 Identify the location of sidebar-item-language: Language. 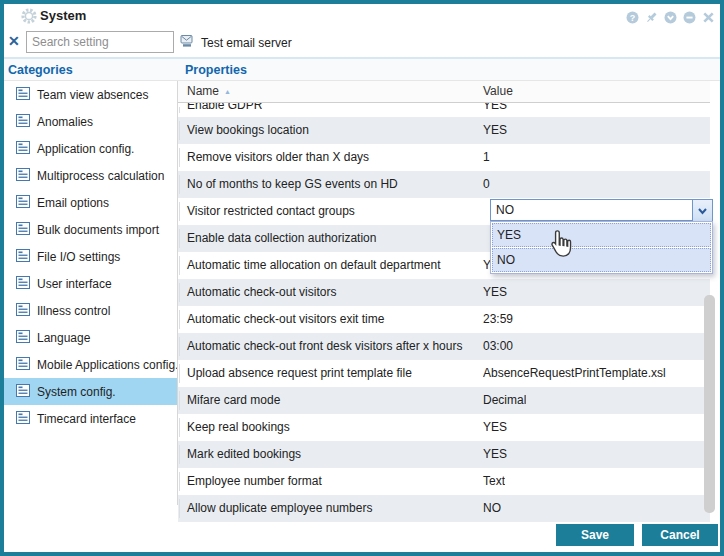
(90, 338).